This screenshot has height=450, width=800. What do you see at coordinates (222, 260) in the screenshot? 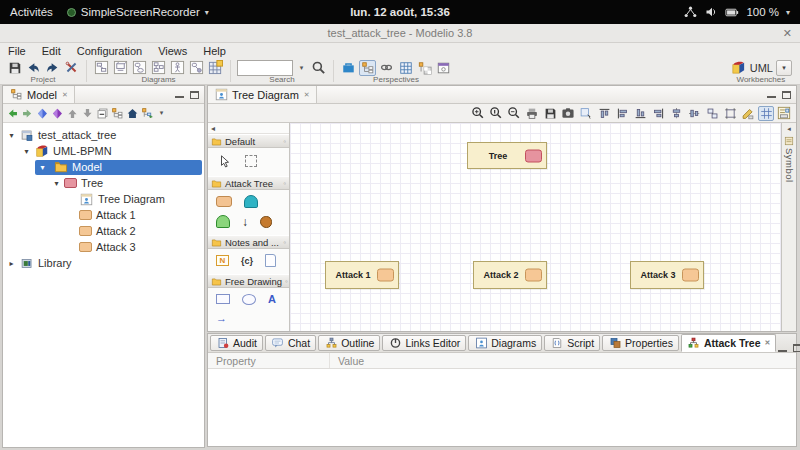
I see `note-tool: N` at bounding box center [222, 260].